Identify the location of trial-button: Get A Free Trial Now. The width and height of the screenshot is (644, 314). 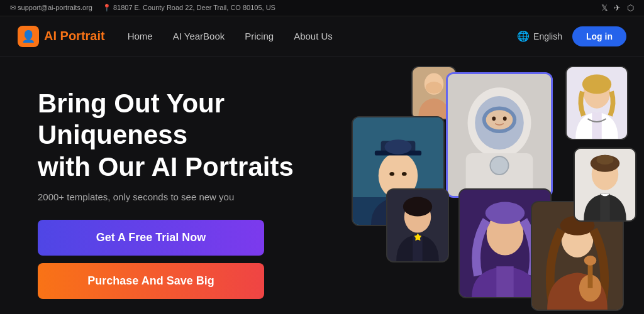
(151, 237).